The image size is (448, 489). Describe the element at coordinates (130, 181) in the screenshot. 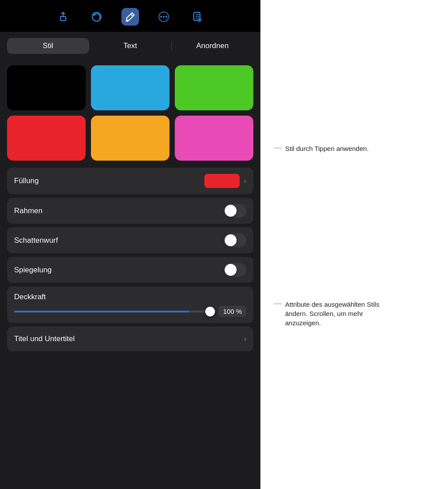

I see `fill-row: Füllung ›` at that location.